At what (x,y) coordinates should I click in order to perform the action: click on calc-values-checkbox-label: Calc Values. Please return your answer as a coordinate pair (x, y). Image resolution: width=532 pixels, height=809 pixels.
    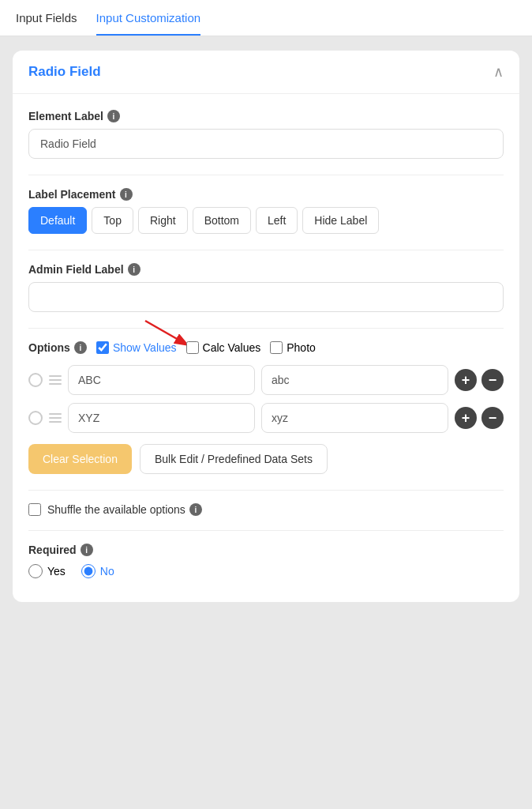
    Looking at the image, I should click on (224, 348).